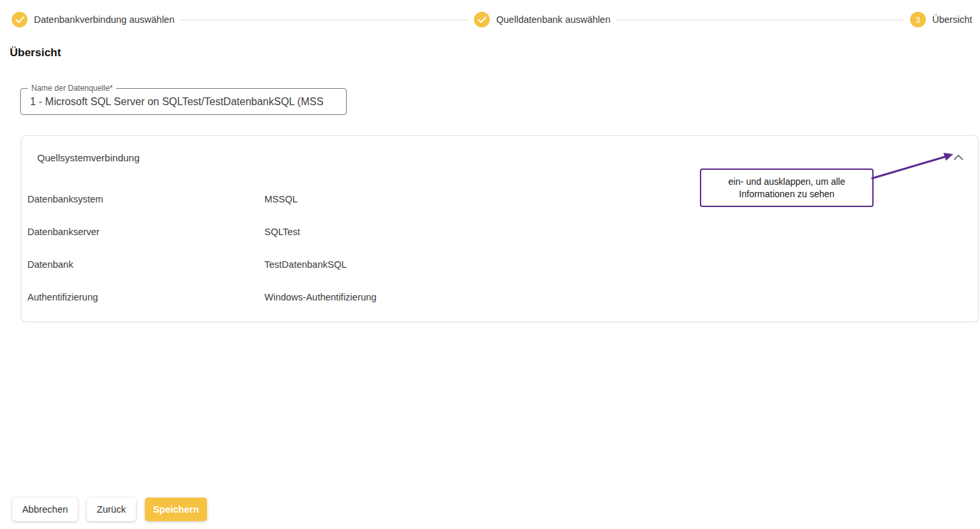  What do you see at coordinates (941, 20) in the screenshot?
I see `stepper-step-3: 3 Übersicht` at bounding box center [941, 20].